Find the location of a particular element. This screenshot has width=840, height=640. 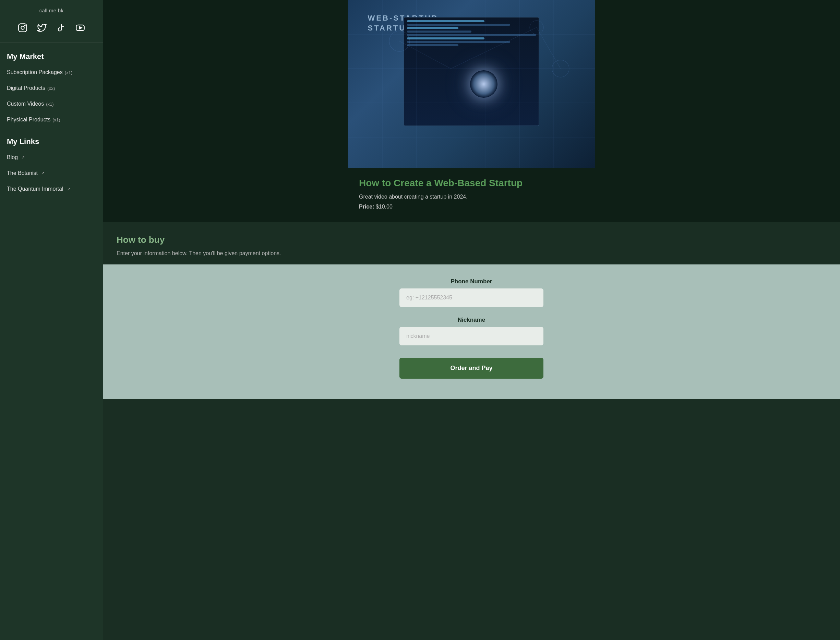

instagram-icon is located at coordinates (23, 28).